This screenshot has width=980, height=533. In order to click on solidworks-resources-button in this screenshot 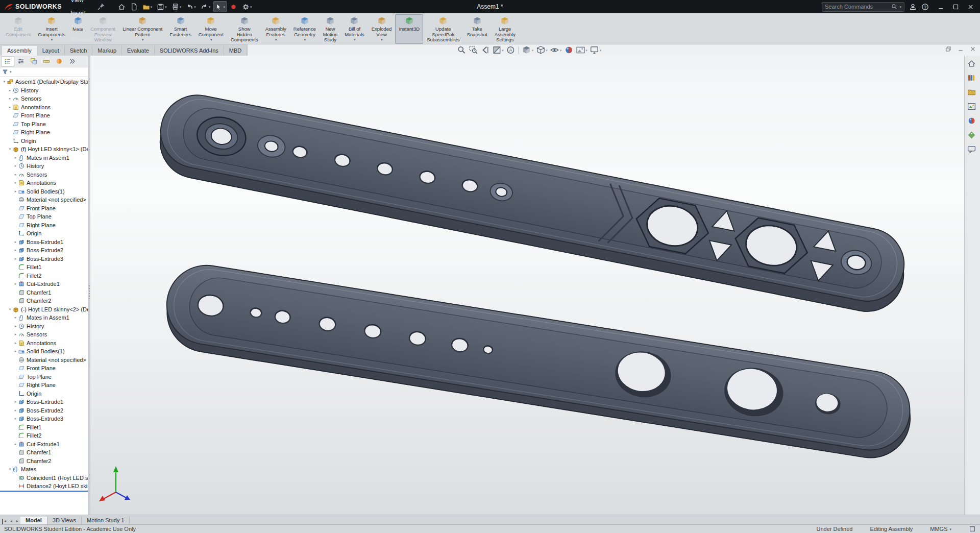, I will do `click(972, 64)`.